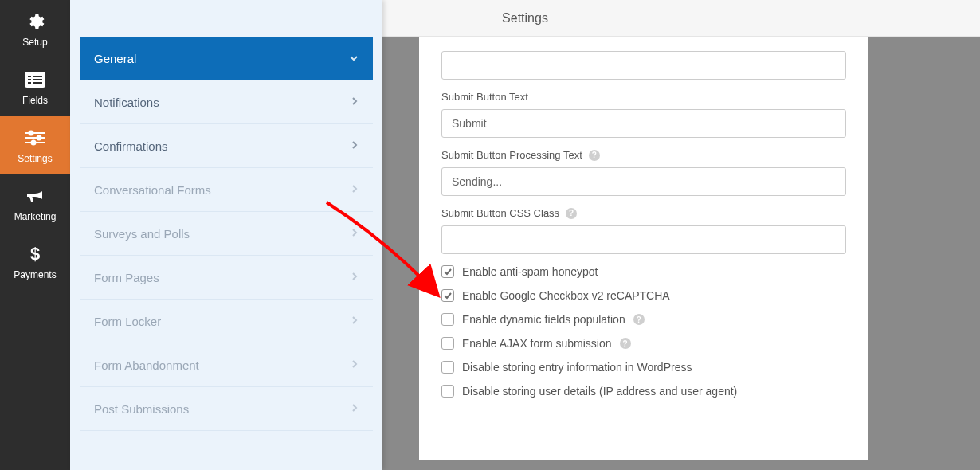 The height and width of the screenshot is (470, 980). Describe the element at coordinates (354, 59) in the screenshot. I see `chevron-down-icon` at that location.